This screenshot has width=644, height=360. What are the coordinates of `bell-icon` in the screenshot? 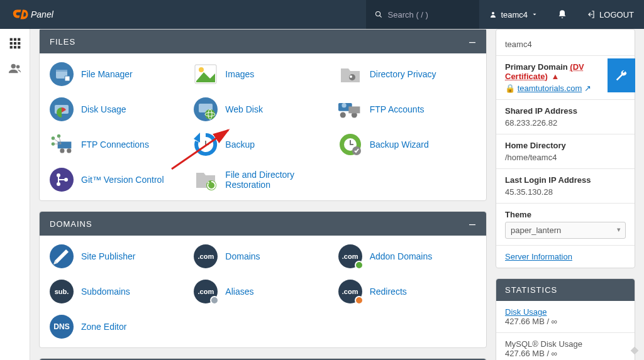 It's located at (562, 14).